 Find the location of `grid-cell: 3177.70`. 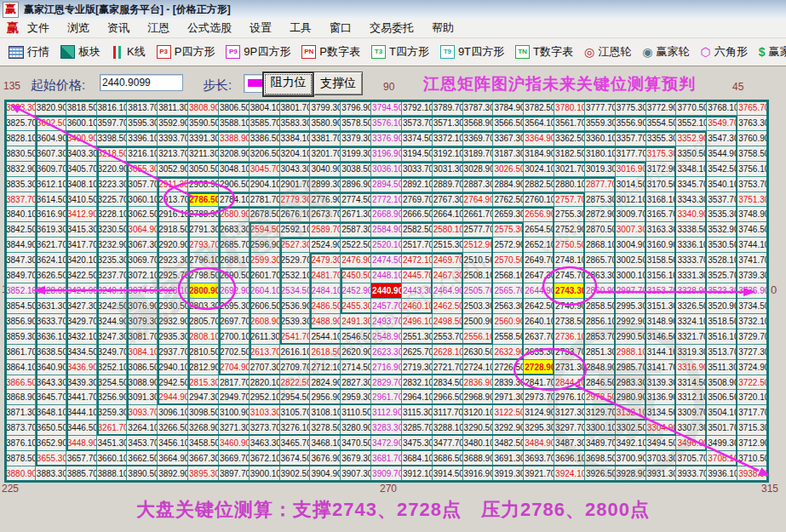

grid-cell: 3177.70 is located at coordinates (631, 154).